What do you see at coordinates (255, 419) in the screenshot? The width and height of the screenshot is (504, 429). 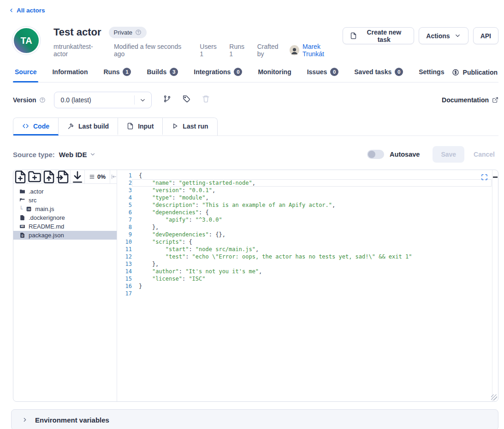 I see `environment-variables-section: Environment variables` at bounding box center [255, 419].